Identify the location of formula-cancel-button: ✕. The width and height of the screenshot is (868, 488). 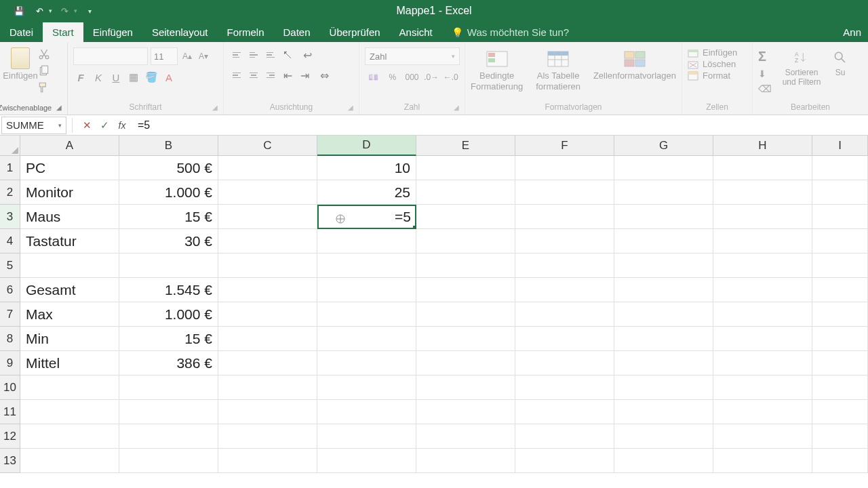
(87, 125).